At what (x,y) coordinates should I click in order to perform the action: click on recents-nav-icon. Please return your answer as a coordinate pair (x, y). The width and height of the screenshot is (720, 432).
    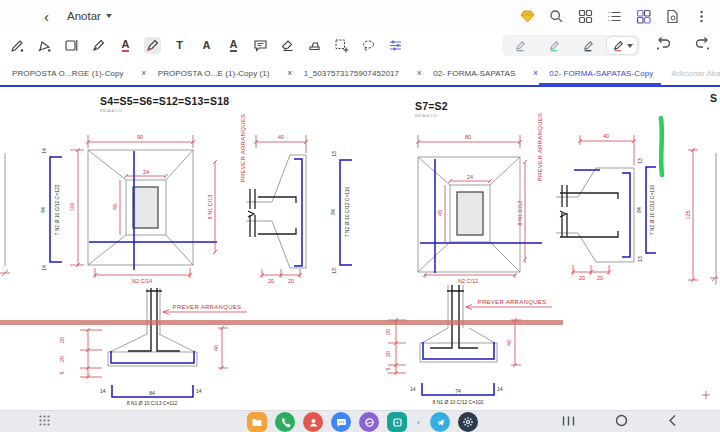
    Looking at the image, I should click on (568, 422).